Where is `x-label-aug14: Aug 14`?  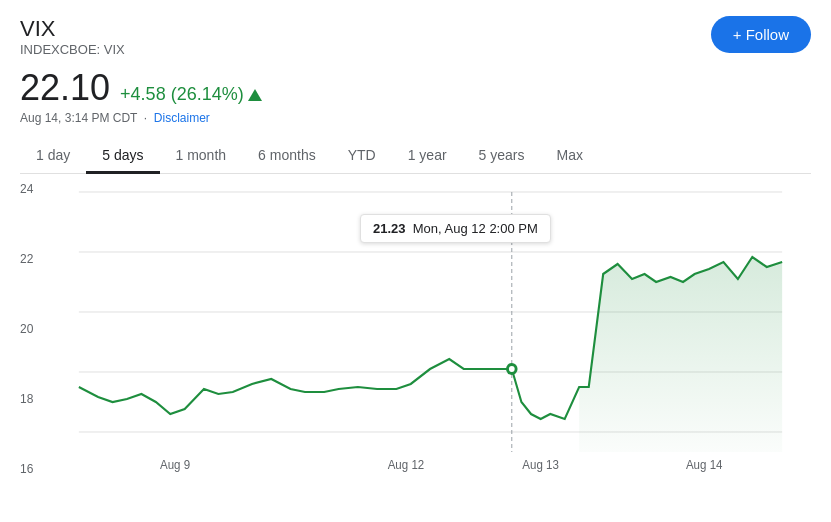
x-label-aug14: Aug 14 is located at coordinates (704, 464).